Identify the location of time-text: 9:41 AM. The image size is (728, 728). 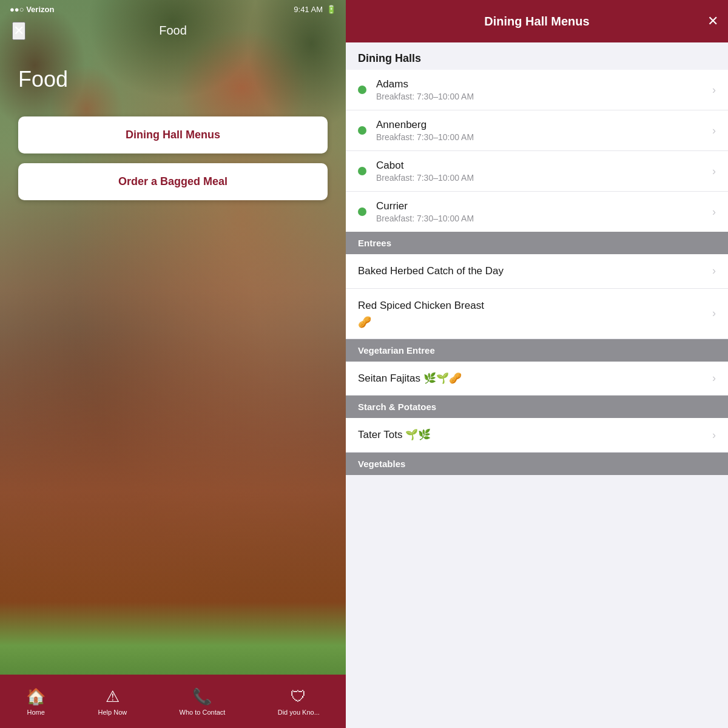
(308, 10).